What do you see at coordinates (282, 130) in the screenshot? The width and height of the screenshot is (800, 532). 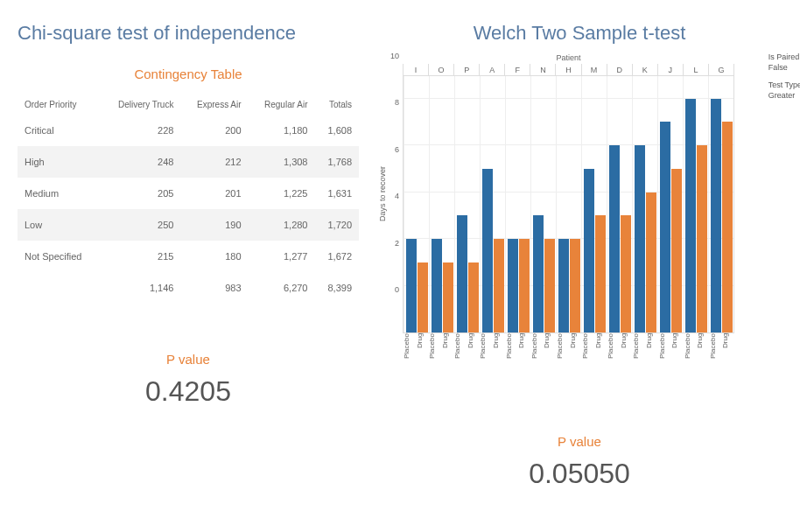 I see `cell-value: 1,180` at bounding box center [282, 130].